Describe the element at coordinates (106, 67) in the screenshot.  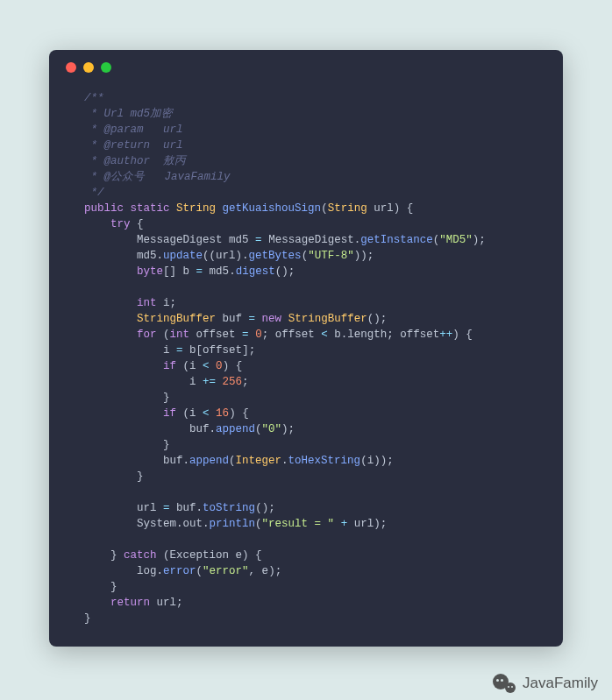
I see `window-maximize-icon` at that location.